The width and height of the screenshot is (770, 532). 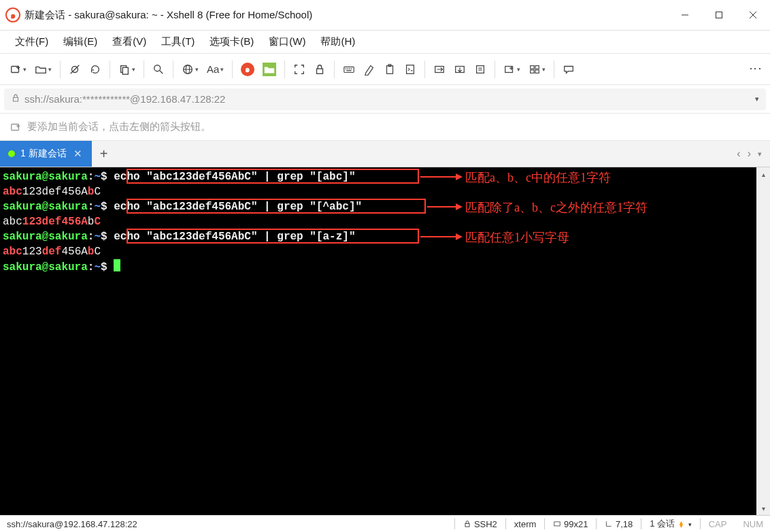 What do you see at coordinates (685, 15) in the screenshot?
I see `minimize-button` at bounding box center [685, 15].